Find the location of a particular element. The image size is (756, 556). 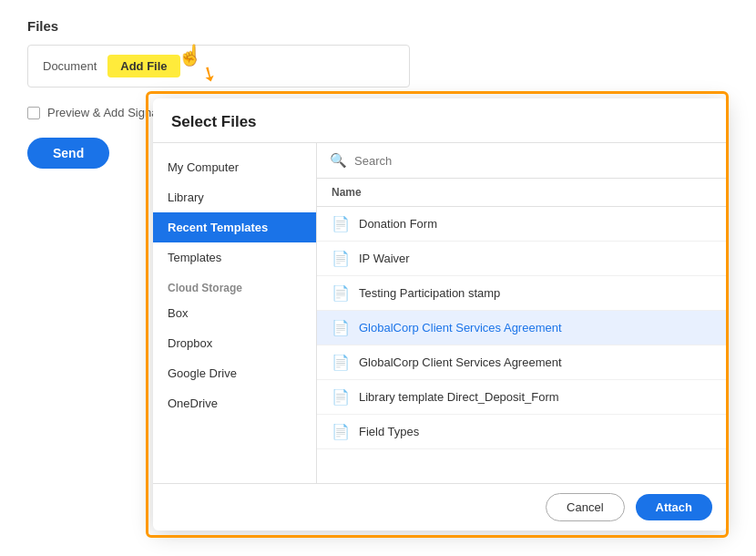

sidebar-item-google-drive: Google Drive is located at coordinates (235, 374).